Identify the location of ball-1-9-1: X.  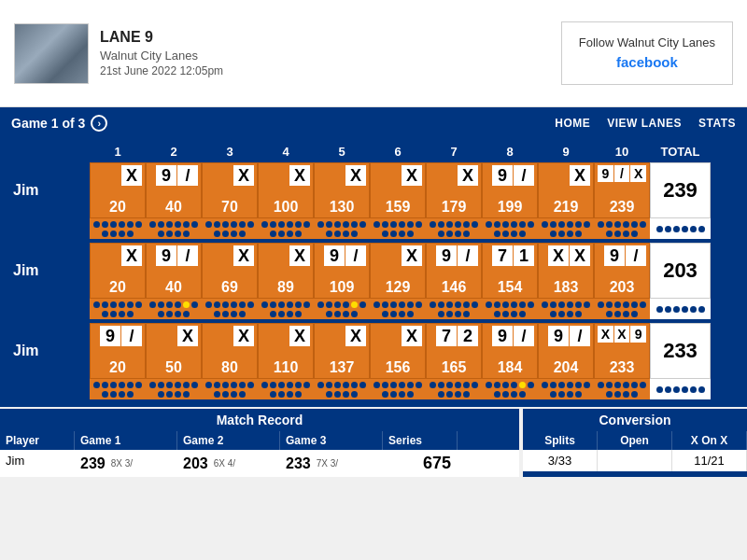
(580, 175).